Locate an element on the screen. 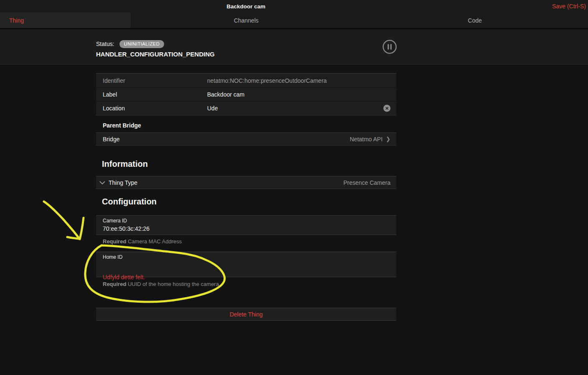 The image size is (588, 375). status-section: Status: UNINITIALIZED HANDLER_CONFIGURAT… is located at coordinates (294, 48).